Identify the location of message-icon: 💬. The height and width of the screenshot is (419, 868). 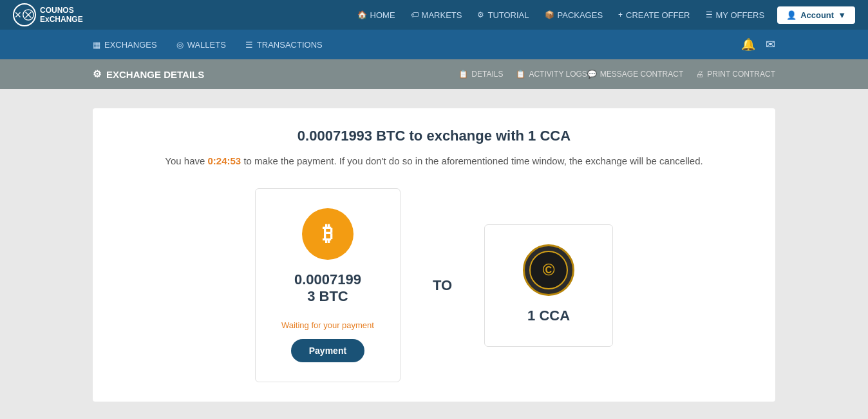
(592, 74).